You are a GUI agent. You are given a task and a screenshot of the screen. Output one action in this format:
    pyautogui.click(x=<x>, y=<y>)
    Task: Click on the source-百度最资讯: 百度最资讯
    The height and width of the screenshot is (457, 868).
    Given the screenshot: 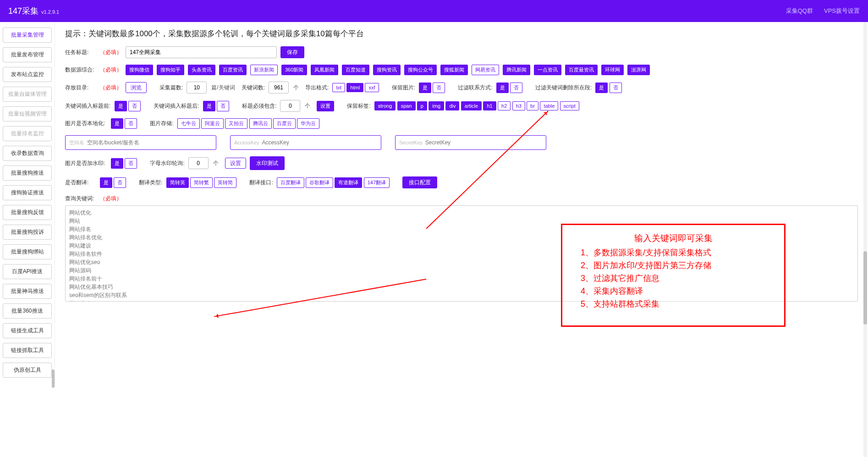 What is the action you would take?
    pyautogui.click(x=581, y=70)
    